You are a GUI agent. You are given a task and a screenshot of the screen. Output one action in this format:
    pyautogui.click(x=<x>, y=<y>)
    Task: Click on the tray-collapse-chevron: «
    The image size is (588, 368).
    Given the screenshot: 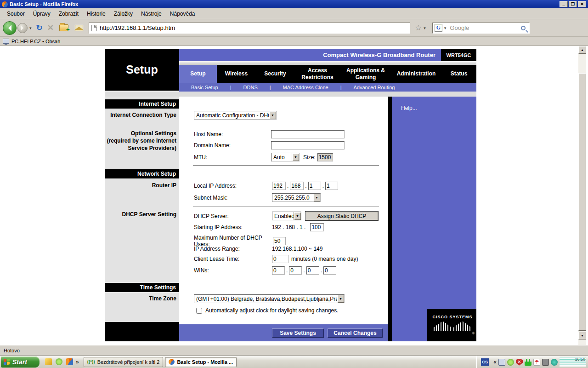 What is the action you would take?
    pyautogui.click(x=495, y=362)
    